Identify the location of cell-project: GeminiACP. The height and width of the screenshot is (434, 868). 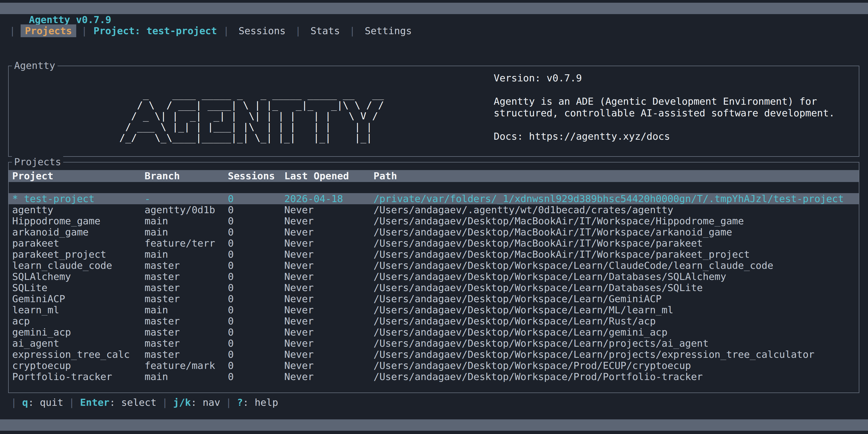
(78, 299).